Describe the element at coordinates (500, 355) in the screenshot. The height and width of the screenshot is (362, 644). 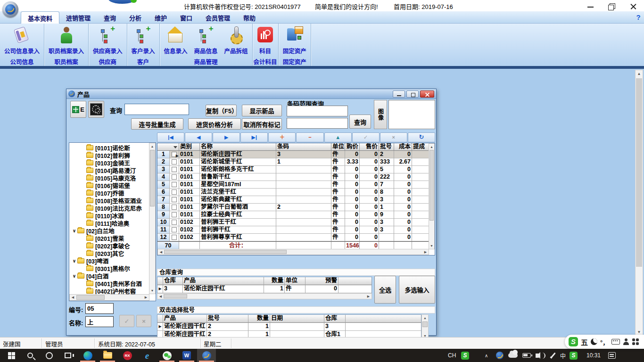
I see `erp-tray-icon` at that location.